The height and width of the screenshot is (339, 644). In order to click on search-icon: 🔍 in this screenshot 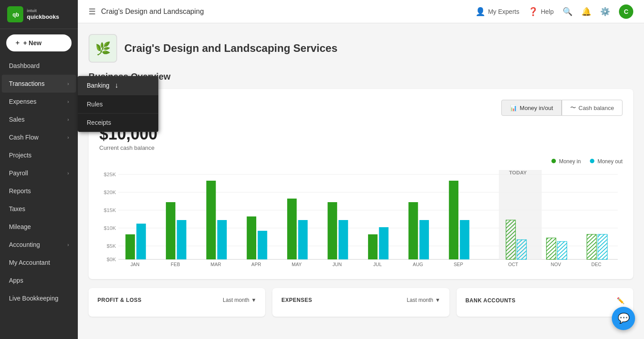, I will do `click(568, 12)`.